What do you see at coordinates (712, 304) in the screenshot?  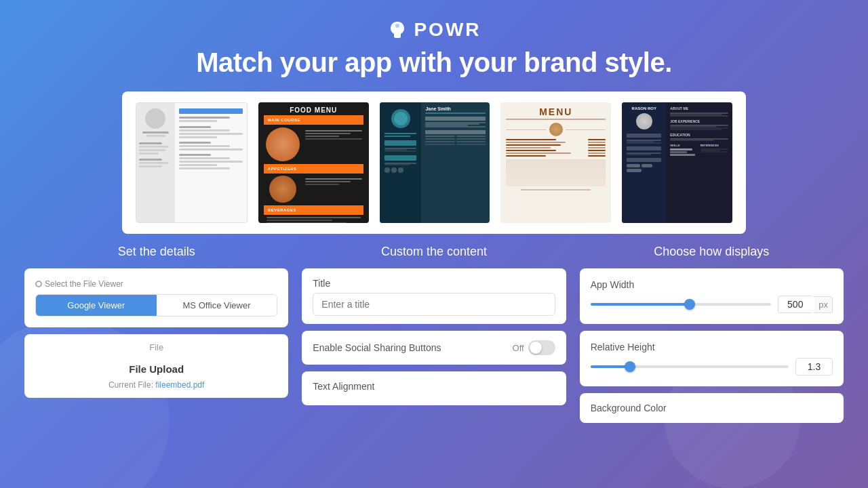 I see `app-width-slider-row: px` at bounding box center [712, 304].